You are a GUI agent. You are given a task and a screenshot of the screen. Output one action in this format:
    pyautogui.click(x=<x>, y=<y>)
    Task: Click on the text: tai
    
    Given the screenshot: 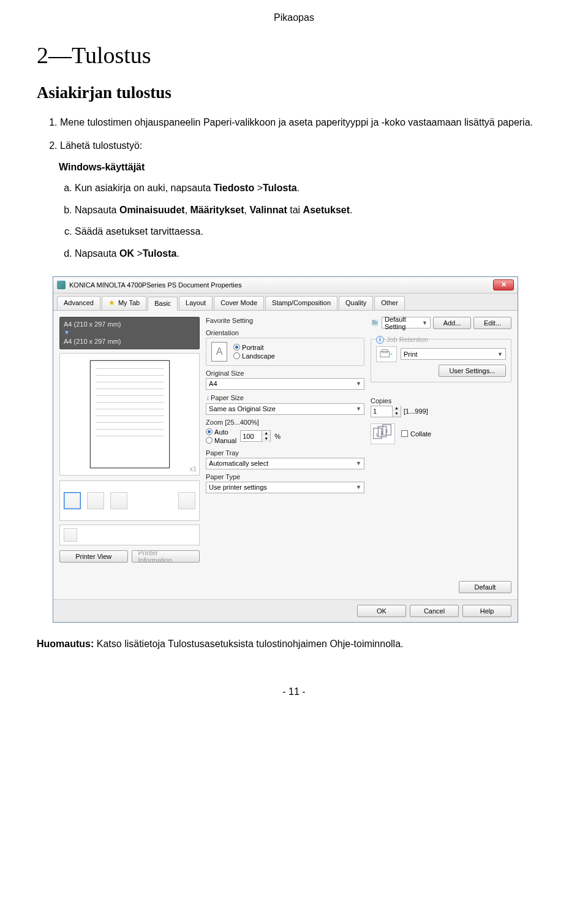 What is the action you would take?
    pyautogui.click(x=295, y=210)
    